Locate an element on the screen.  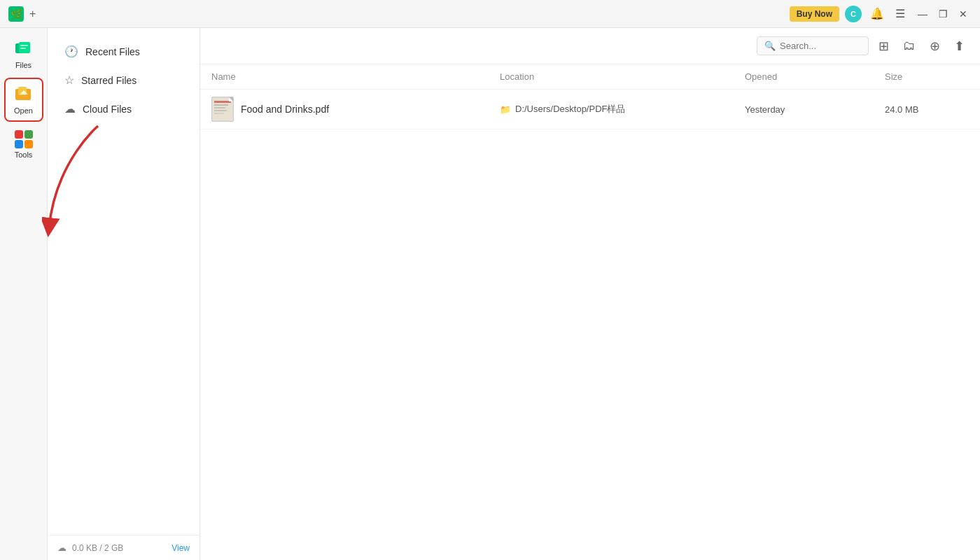
add-tab-button: + is located at coordinates (32, 14).